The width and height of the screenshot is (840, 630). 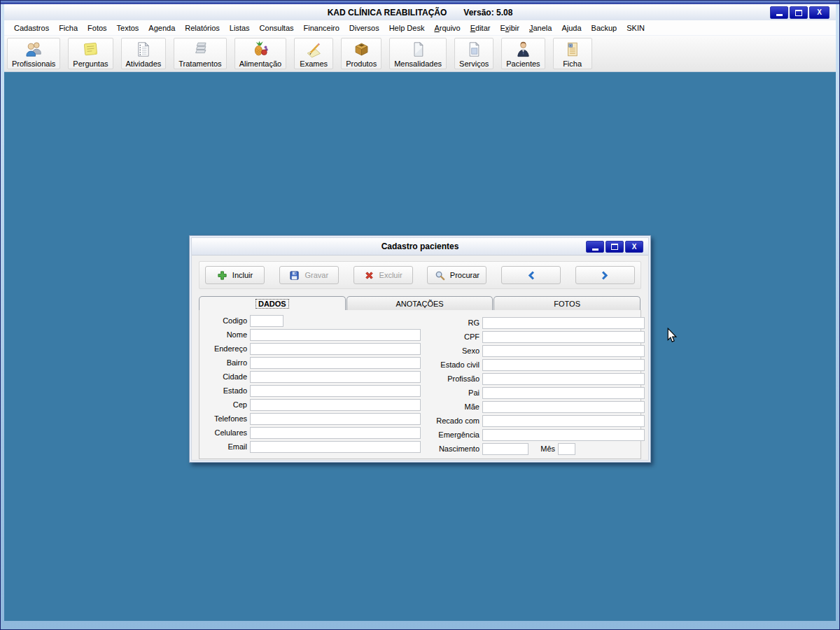 I want to click on main-toolbar: Profissionais Perguntas Atividades, so click(x=420, y=53).